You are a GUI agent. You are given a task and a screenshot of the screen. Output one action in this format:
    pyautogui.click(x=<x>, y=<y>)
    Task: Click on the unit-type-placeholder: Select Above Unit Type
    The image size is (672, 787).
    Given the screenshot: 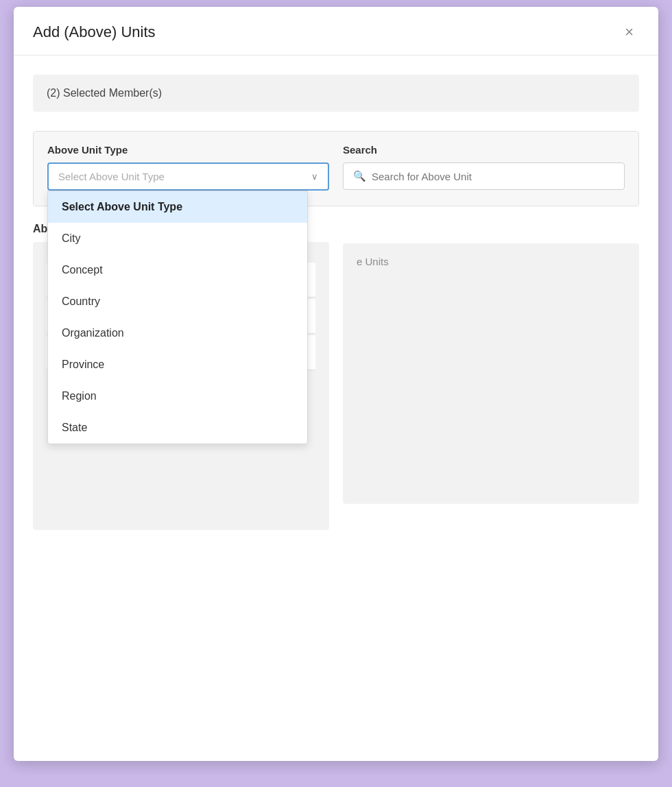 What is the action you would take?
    pyautogui.click(x=111, y=177)
    